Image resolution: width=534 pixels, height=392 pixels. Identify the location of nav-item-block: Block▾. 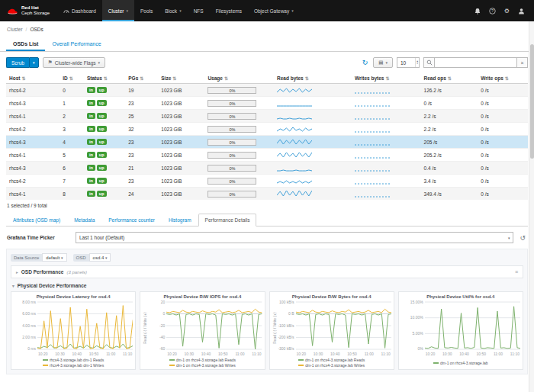
(172, 11).